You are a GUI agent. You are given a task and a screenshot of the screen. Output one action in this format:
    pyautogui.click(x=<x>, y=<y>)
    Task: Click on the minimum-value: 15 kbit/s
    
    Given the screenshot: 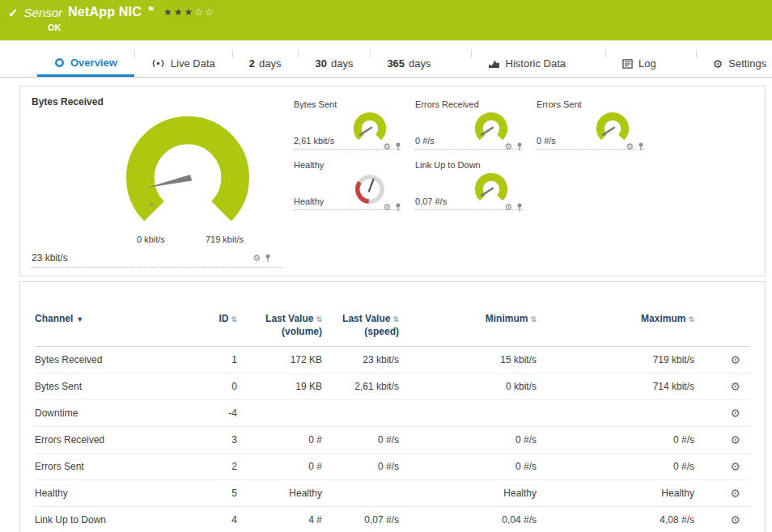 What is the action you would take?
    pyautogui.click(x=468, y=360)
    